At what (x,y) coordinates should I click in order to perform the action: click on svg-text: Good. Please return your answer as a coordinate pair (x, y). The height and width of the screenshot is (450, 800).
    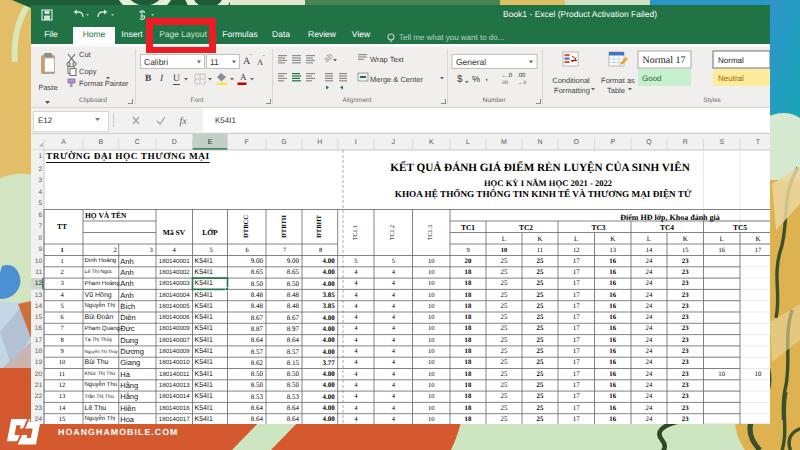
    Looking at the image, I should click on (652, 78).